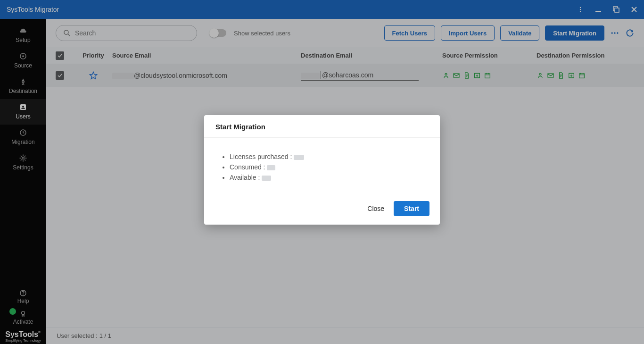 This screenshot has width=644, height=344. Describe the element at coordinates (412, 209) in the screenshot. I see `start-button: Start` at that location.